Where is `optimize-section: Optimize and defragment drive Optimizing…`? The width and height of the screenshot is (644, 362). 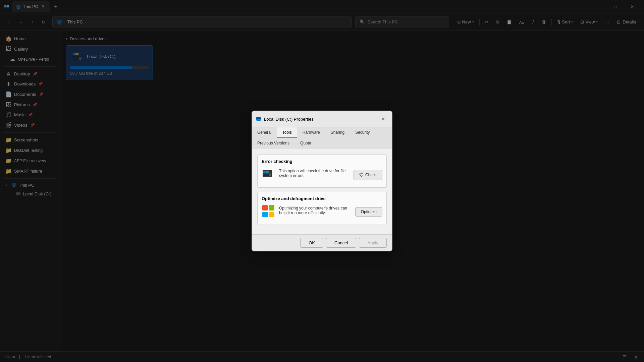
optimize-section: Optimize and defragment drive Optimizing… is located at coordinates (322, 208).